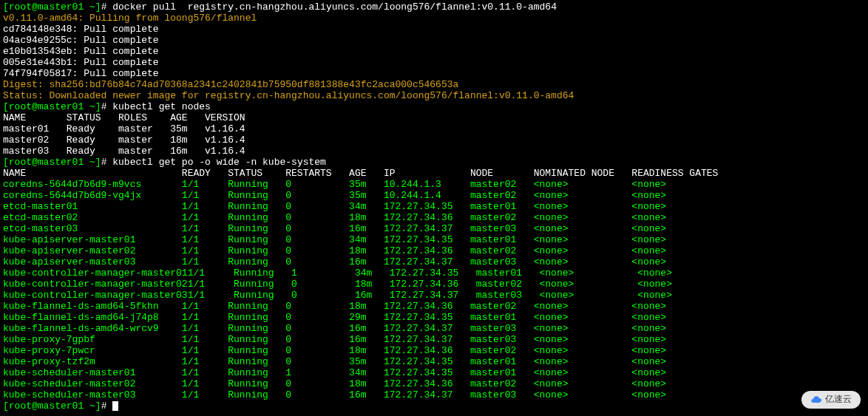  I want to click on command-text: kubectl get nodes, so click(161, 106).